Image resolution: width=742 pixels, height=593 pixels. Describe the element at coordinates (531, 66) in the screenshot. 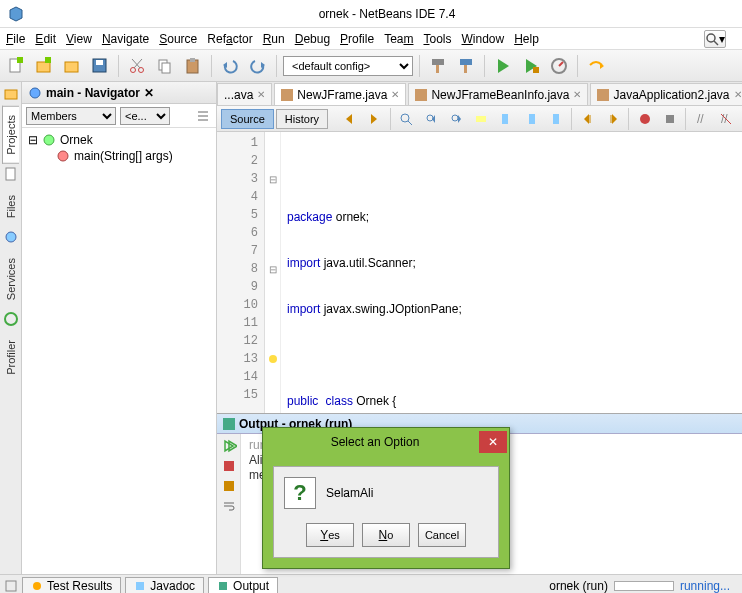

I see `debug-icon` at that location.